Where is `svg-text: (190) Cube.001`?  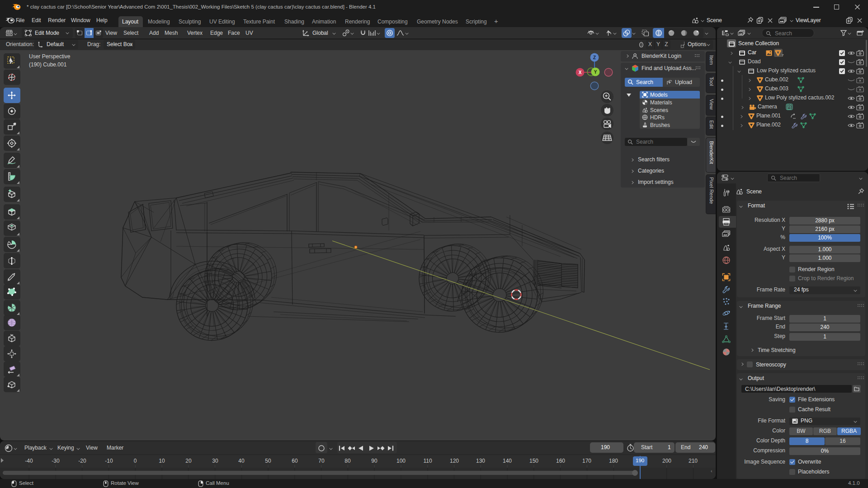
svg-text: (190) Cube.001 is located at coordinates (48, 65).